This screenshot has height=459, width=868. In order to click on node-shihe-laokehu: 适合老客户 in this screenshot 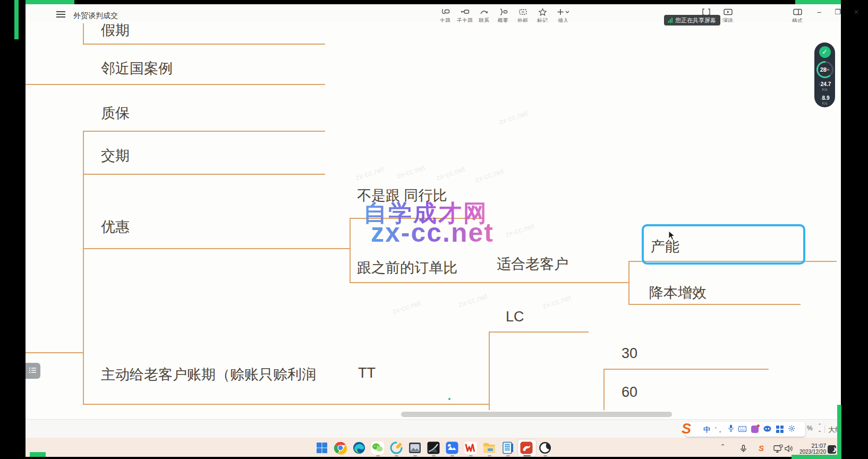, I will do `click(532, 264)`.